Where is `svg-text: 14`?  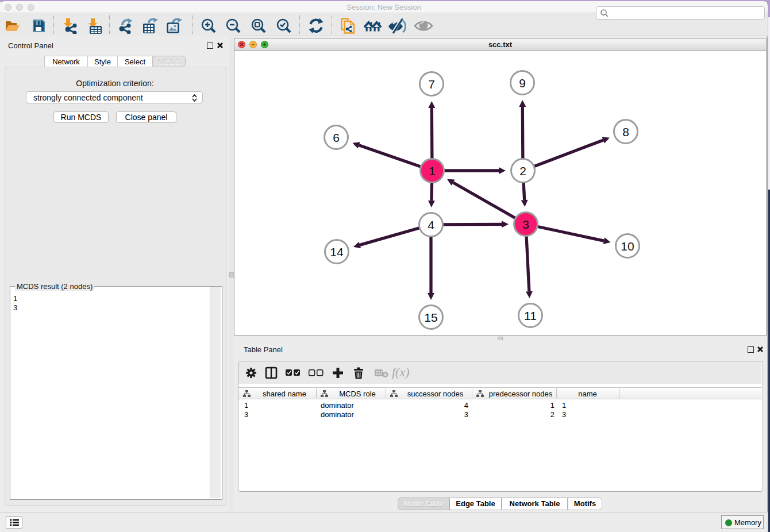
svg-text: 14 is located at coordinates (337, 252).